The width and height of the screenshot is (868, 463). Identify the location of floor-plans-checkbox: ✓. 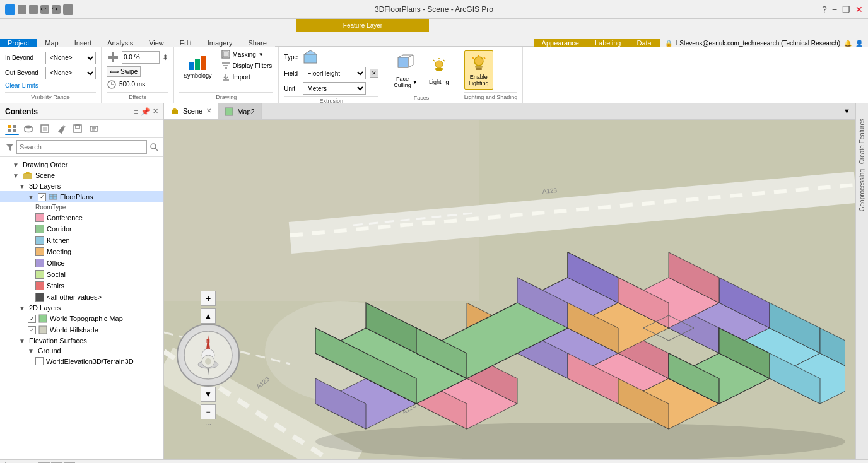
(42, 197).